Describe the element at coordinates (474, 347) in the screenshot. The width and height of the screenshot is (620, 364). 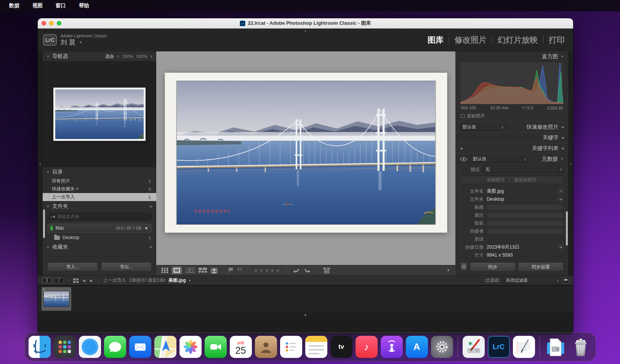
I see `paint-disk-app-icon` at that location.